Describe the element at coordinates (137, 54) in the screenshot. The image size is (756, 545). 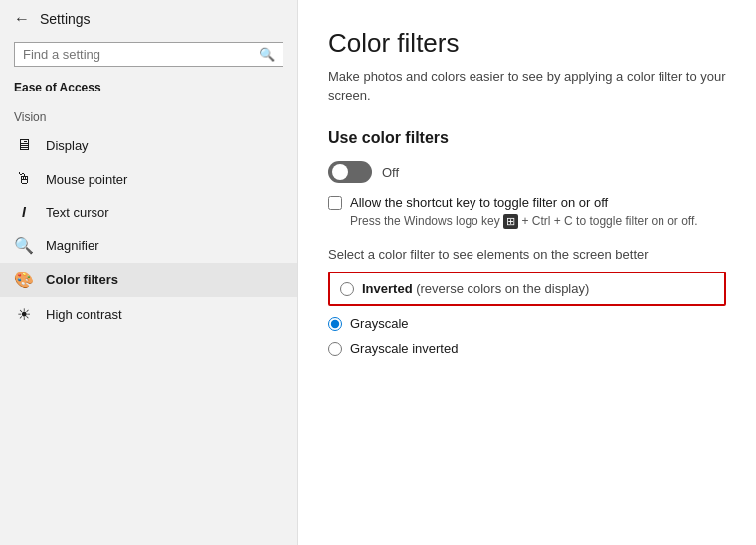
I see `search-input` at that location.